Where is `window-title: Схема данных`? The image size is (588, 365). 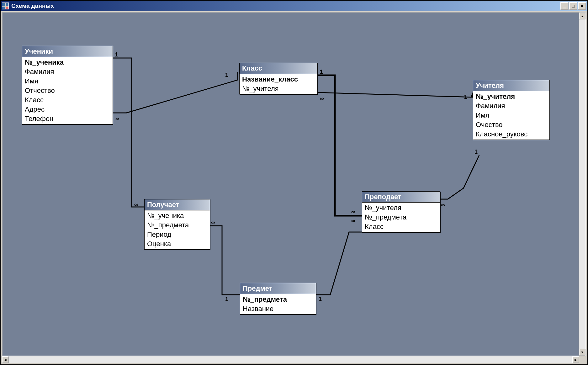
window-title: Схема данных is located at coordinates (33, 6).